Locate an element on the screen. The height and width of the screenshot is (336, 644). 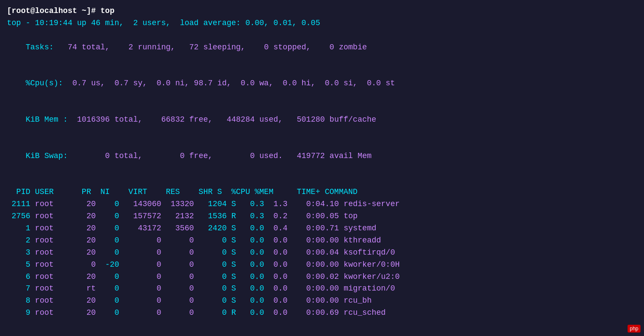
time: 0:00.05 is located at coordinates (318, 216).